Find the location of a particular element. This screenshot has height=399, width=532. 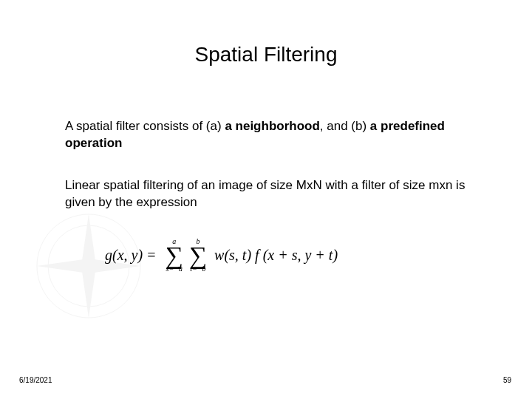

p1-bold-1: a neighborhood is located at coordinates (272, 126).